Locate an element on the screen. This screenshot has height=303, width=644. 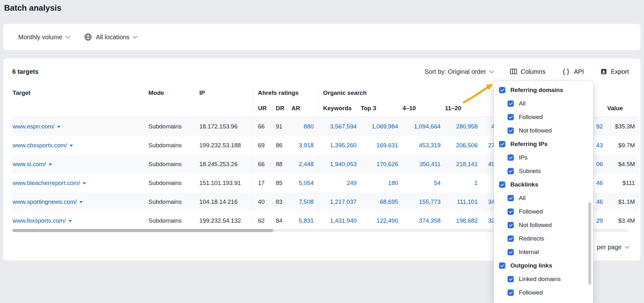
horizontal-scrollbar-thumb is located at coordinates (143, 230).